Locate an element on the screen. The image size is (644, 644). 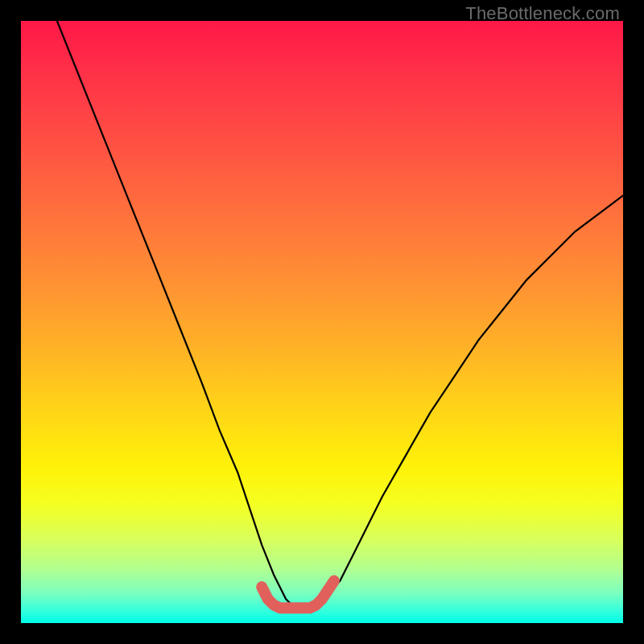
flat-bottom-highlight is located at coordinates (298, 595).